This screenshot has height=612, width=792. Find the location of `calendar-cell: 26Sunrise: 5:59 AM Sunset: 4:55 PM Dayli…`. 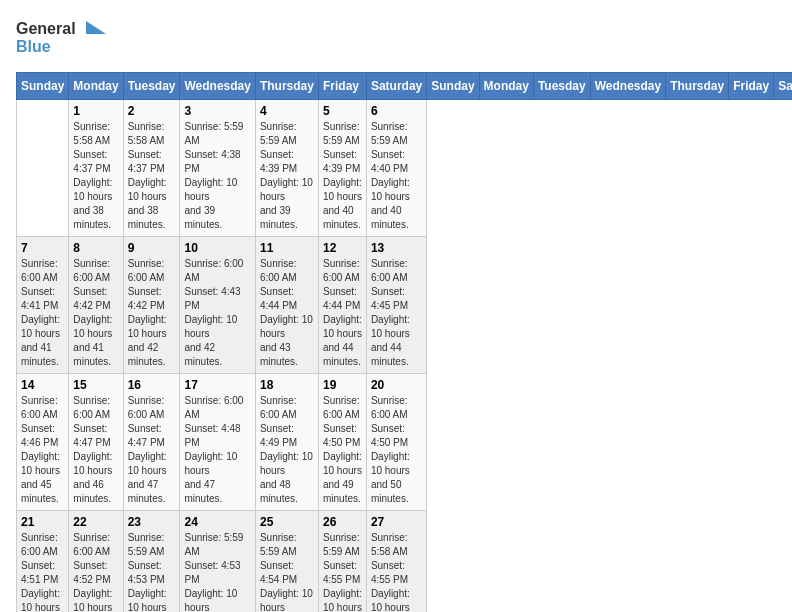

calendar-cell: 26Sunrise: 5:59 AM Sunset: 4:55 PM Dayli… is located at coordinates (342, 562).